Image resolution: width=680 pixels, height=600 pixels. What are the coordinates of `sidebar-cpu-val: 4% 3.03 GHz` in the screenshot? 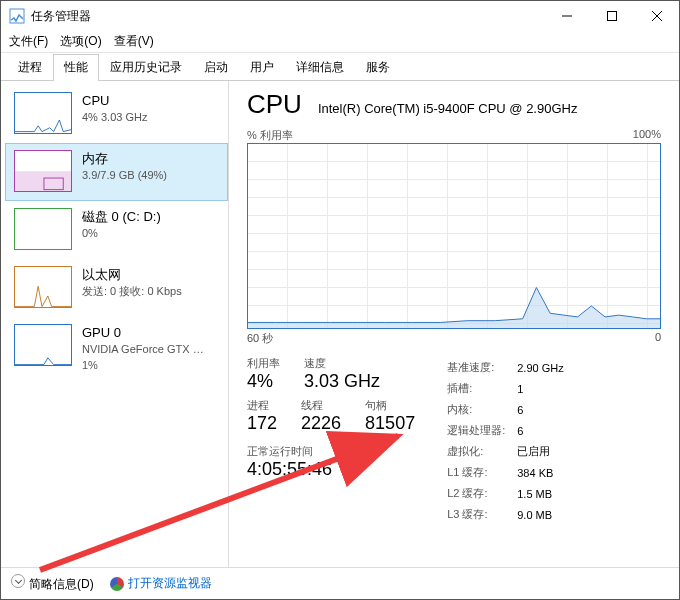 It's located at (114, 118).